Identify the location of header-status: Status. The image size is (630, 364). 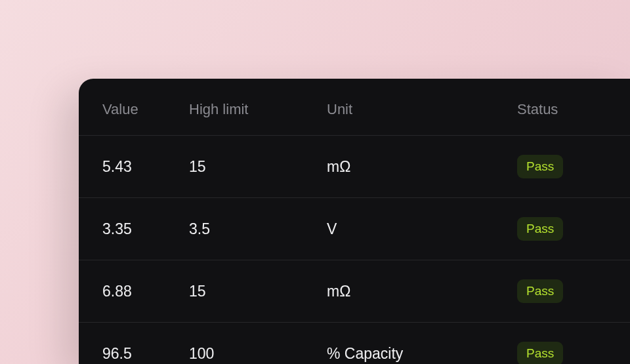
(574, 111).